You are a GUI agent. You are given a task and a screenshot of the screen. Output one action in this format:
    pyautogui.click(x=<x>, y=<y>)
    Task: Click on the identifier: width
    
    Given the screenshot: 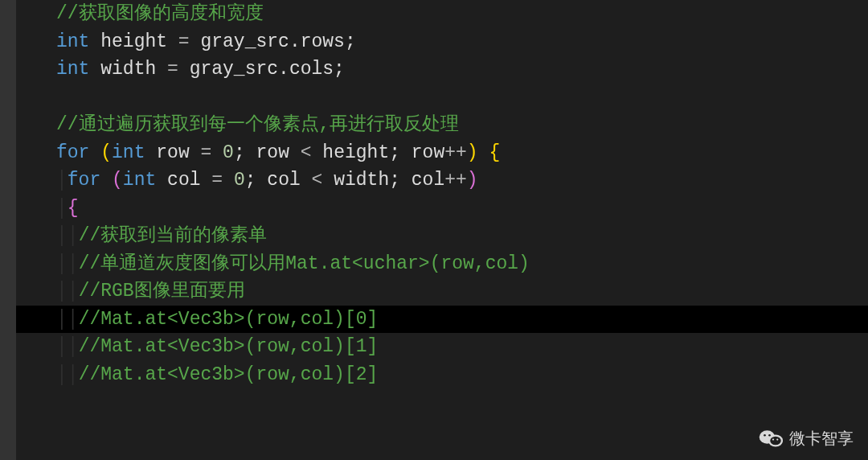 What is the action you would take?
    pyautogui.click(x=129, y=69)
    